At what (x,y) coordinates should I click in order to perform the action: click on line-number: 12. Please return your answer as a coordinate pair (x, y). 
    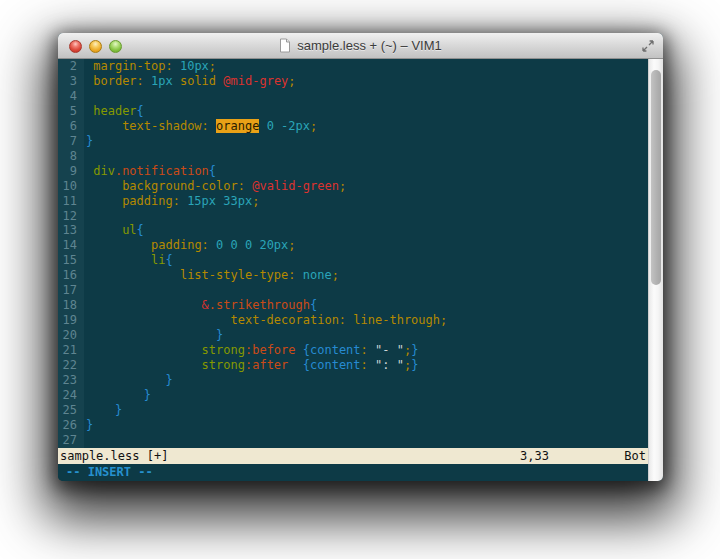
    Looking at the image, I should click on (68, 216).